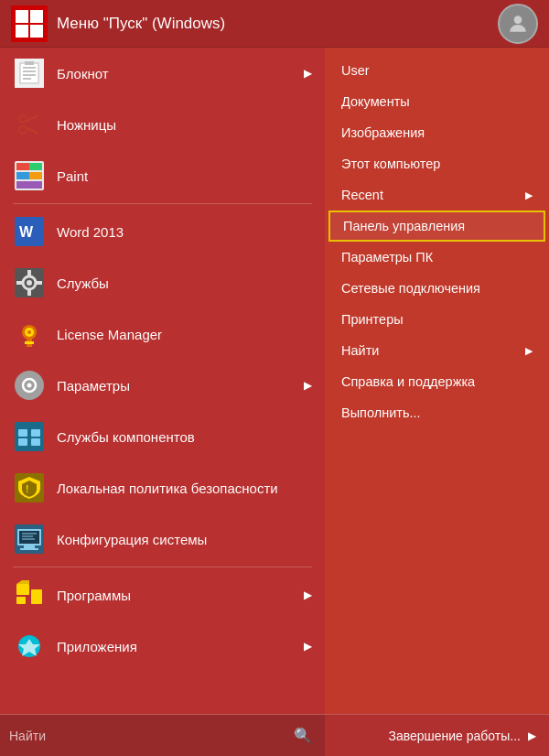 This screenshot has height=756, width=549. What do you see at coordinates (29, 176) in the screenshot?
I see `paint-icon` at bounding box center [29, 176].